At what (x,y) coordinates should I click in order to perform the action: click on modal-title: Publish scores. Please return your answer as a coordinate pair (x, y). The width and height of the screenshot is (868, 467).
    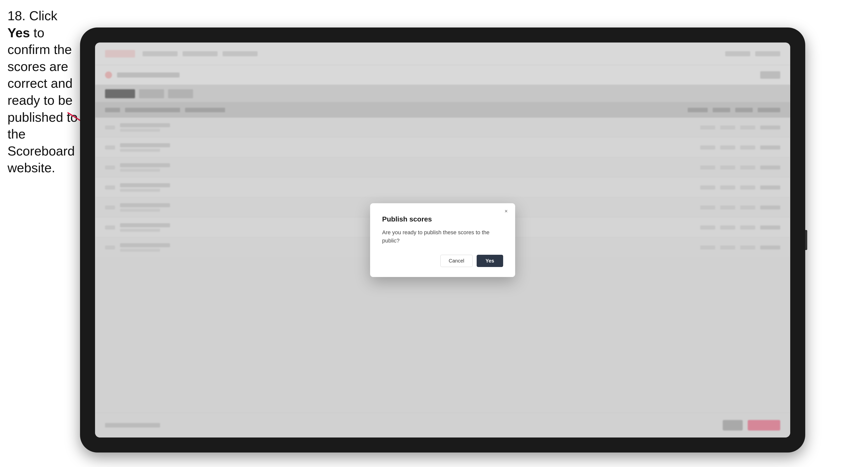
    Looking at the image, I should click on (443, 219).